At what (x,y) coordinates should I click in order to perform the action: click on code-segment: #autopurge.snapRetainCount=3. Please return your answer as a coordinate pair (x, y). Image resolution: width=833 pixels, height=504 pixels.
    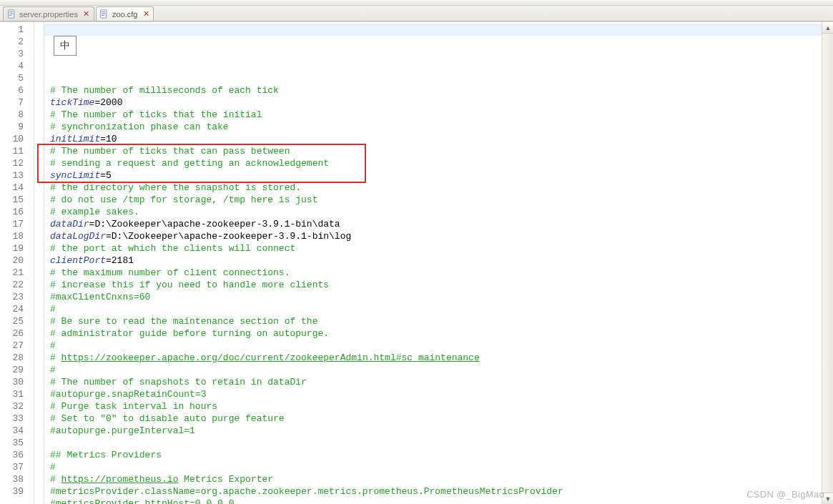
    Looking at the image, I should click on (128, 395).